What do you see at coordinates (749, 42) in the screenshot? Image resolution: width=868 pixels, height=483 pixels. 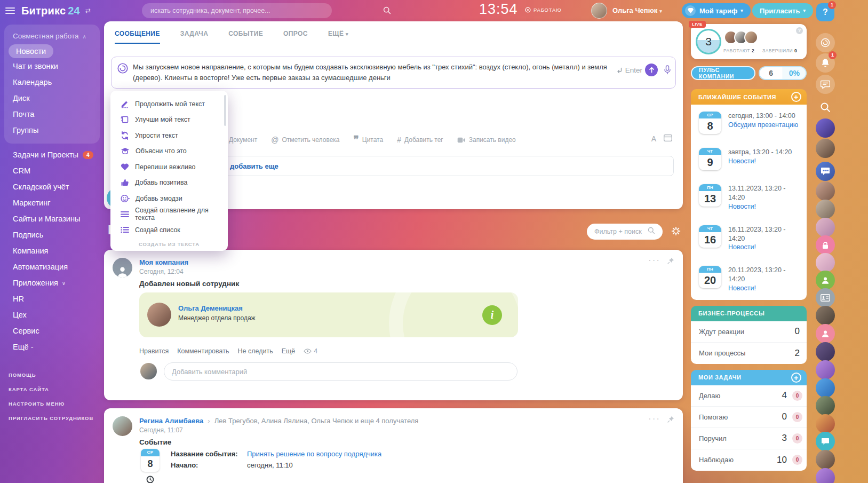 I see `live-widget: LIVE 3 РАБОТАЮТ2 ЗАВЕРШИЛИ0 ?` at bounding box center [749, 42].